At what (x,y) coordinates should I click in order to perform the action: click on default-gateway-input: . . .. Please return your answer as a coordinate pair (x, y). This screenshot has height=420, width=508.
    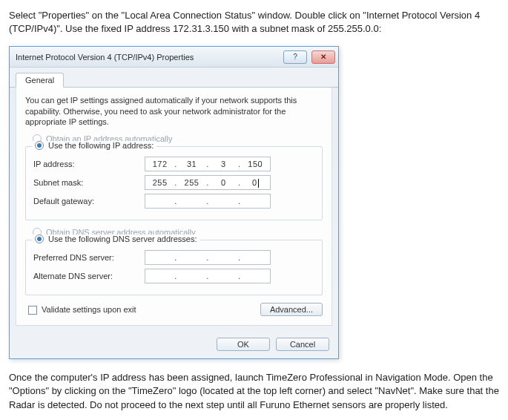
    Looking at the image, I should click on (208, 201).